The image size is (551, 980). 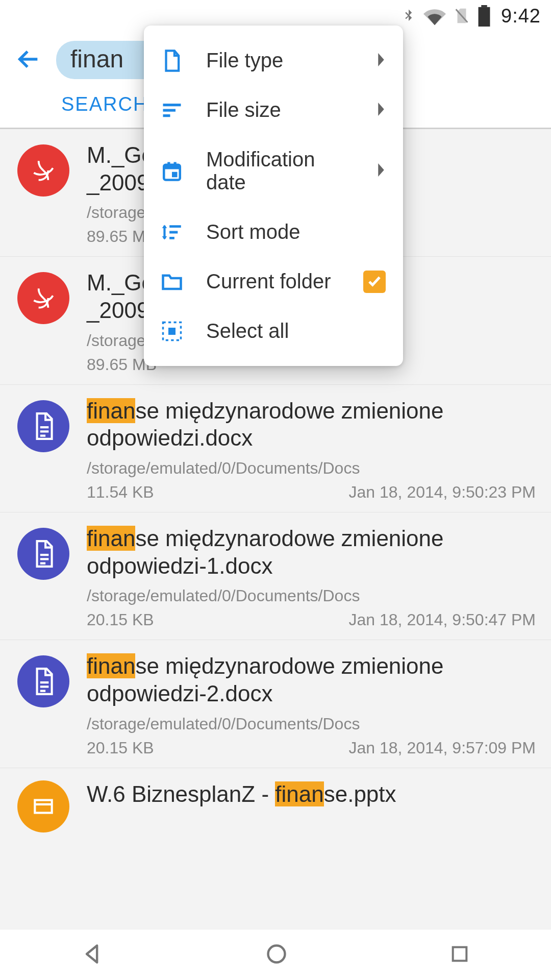 I want to click on nav-recent-icon, so click(x=460, y=955).